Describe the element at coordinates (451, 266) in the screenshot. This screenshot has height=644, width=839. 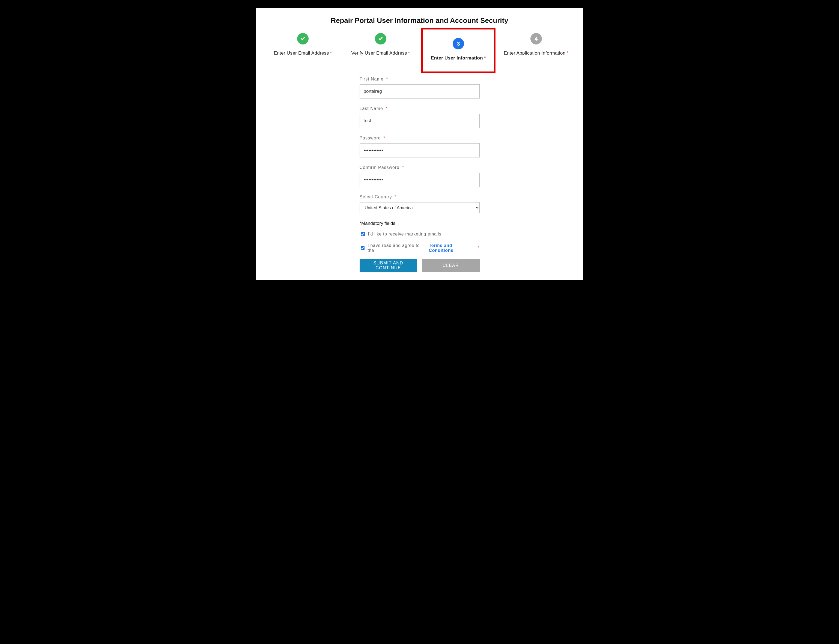
I see `clear-button: CLEAR` at that location.